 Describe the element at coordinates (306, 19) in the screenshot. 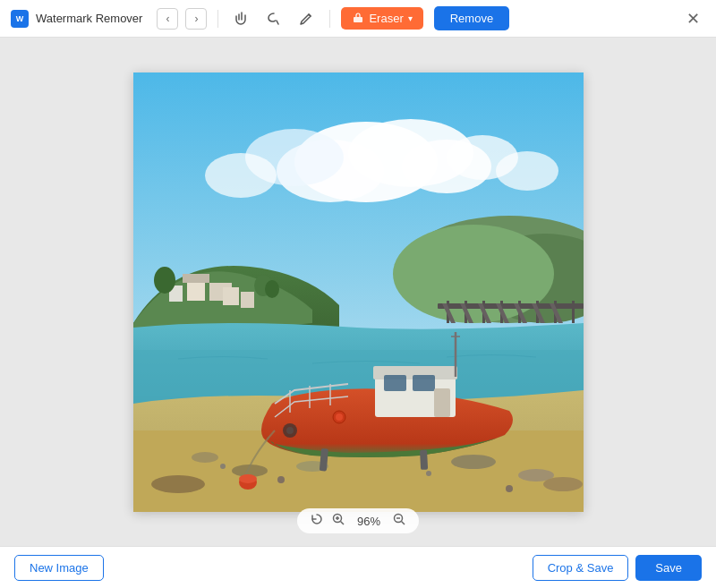

I see `pen-tool-icon` at that location.